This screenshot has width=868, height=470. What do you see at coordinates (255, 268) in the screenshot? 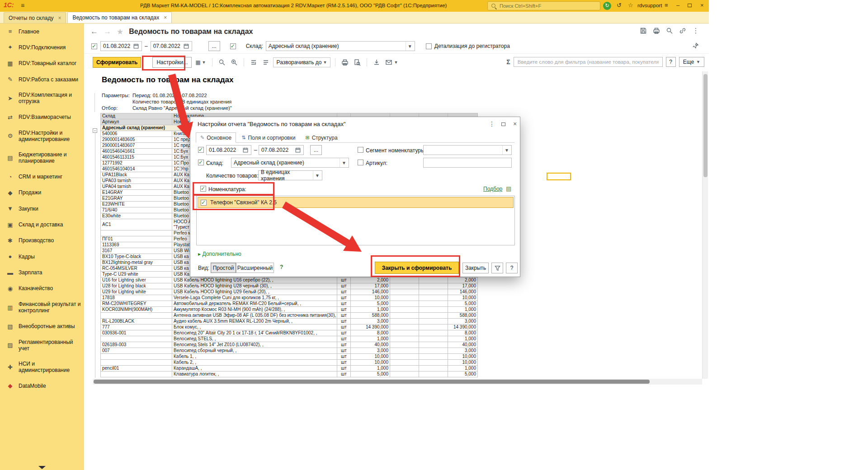
I see `view-extended-button: Расширенный` at bounding box center [255, 268].